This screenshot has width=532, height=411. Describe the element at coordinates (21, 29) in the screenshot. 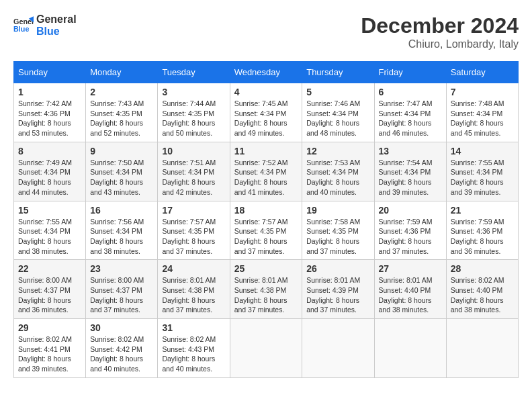

I see `svg-text: Blue` at that location.